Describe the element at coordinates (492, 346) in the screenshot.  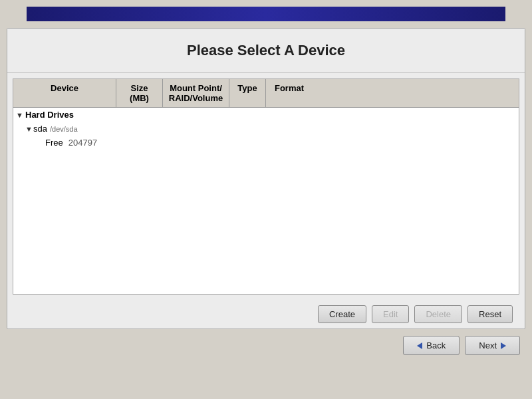
I see `next-button: Next` at that location.